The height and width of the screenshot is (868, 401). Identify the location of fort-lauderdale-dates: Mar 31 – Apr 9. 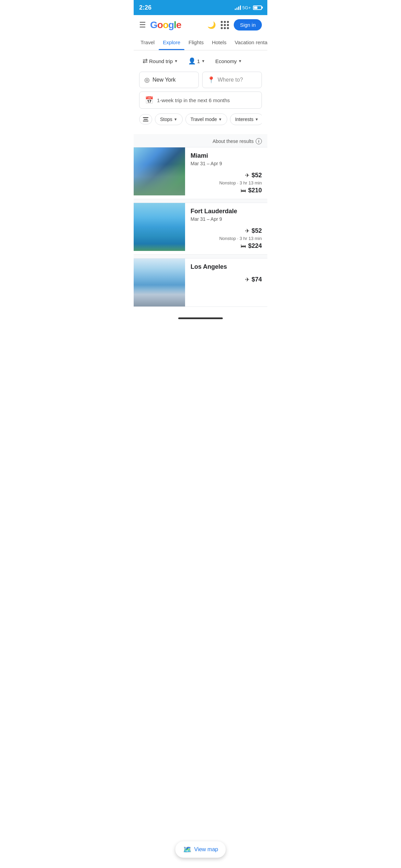
(226, 219).